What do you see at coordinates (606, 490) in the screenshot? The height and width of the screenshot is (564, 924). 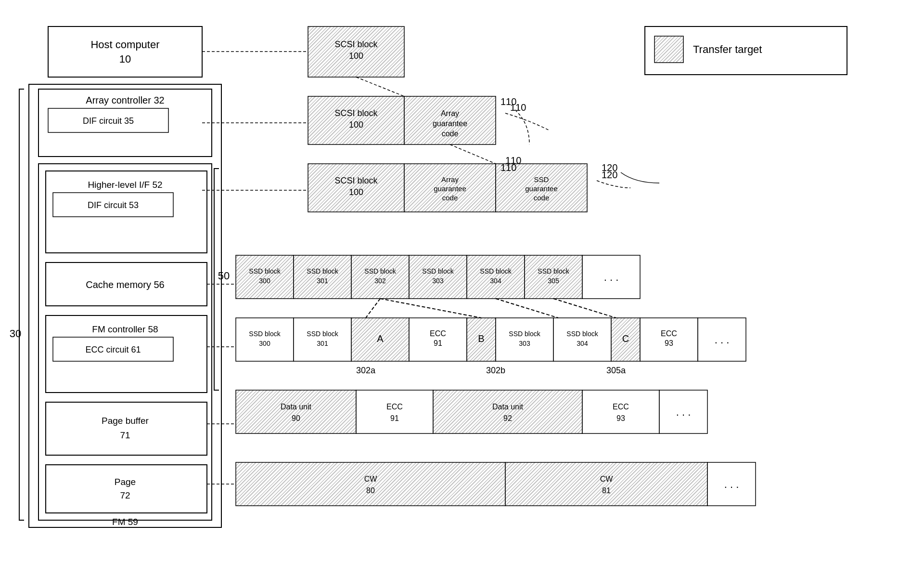 I see `svg-text: 81` at bounding box center [606, 490].